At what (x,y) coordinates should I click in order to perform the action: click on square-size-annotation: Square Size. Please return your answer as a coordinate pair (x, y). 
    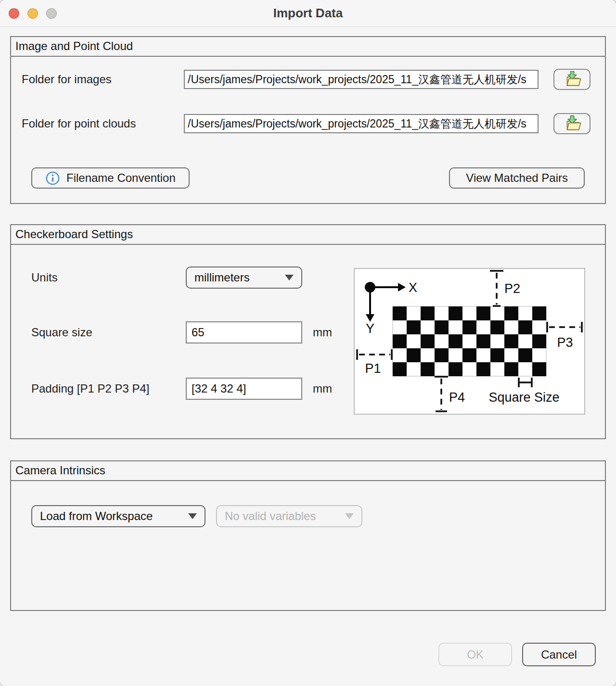
    Looking at the image, I should click on (524, 397).